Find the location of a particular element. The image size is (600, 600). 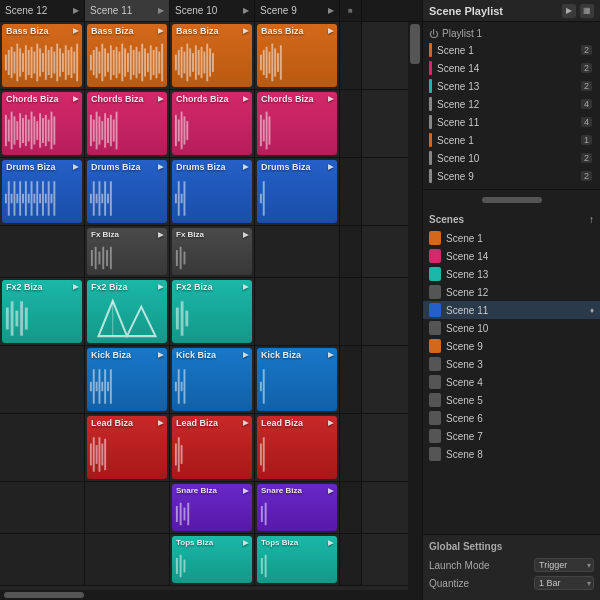

lead-clip-11: Lead Biza▶ is located at coordinates (128, 448).